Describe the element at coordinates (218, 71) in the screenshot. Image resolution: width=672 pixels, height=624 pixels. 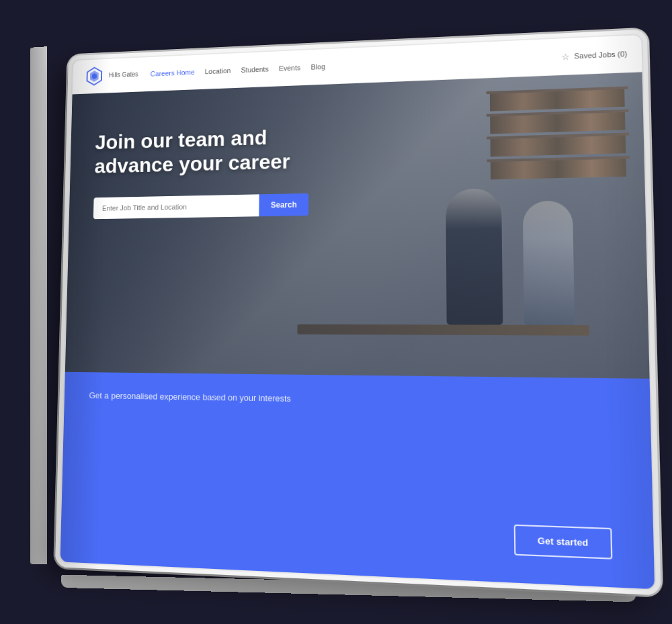
I see `nav-location: Location` at that location.